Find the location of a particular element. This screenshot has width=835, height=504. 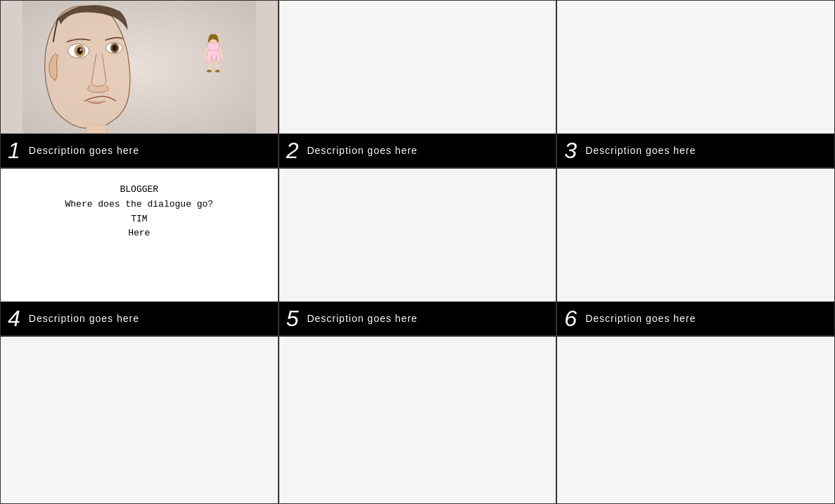

cell-2-description: Description goes here is located at coordinates (362, 150).